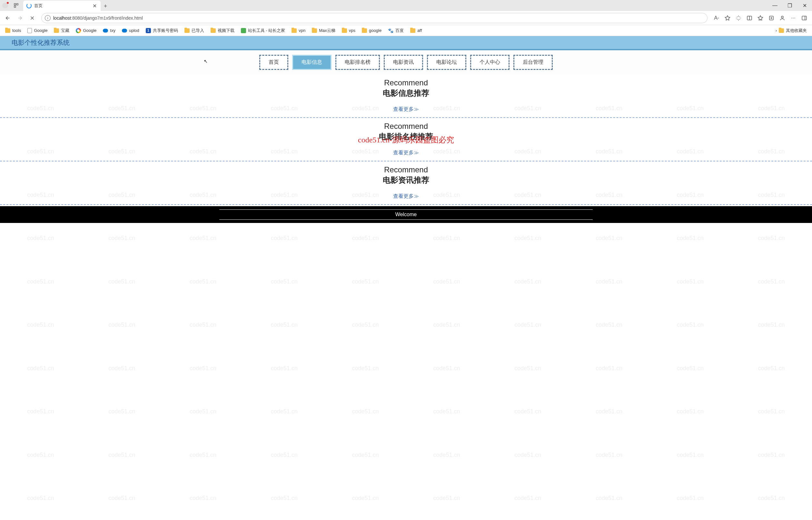 This screenshot has height=520, width=812. Describe the element at coordinates (267, 30) in the screenshot. I see `bookmark-label: 站长工具 - 站长之家` at that location.